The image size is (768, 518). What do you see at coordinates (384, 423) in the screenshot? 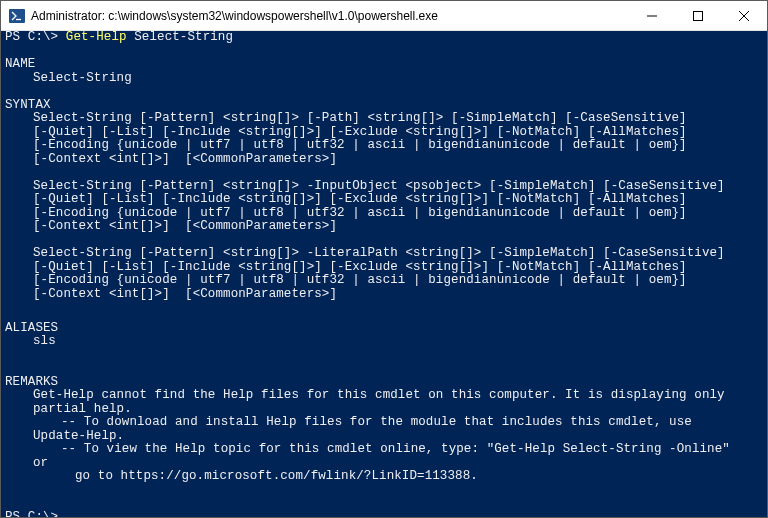
I see `remarks-line: -- To download and install Help files fo…` at bounding box center [384, 423].